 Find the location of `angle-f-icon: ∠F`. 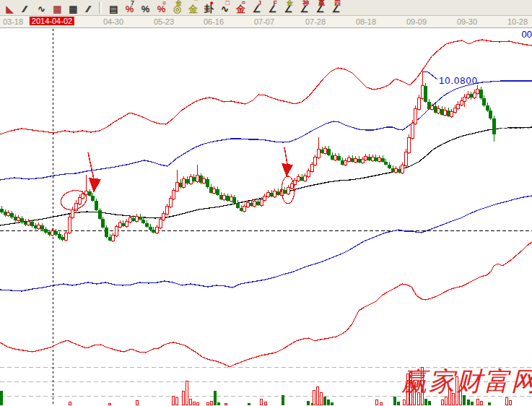

angle-f-icon: ∠F is located at coordinates (271, 8).